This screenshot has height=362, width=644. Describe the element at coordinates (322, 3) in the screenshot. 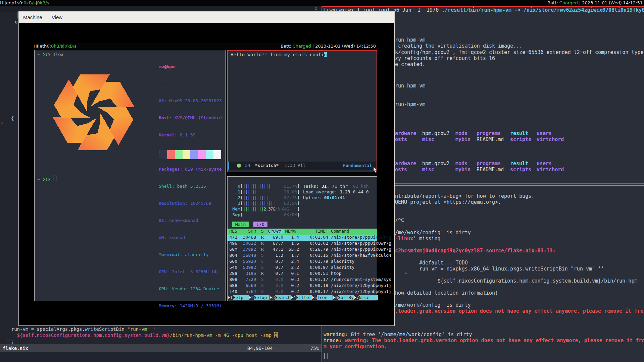

I see `host-status-bar: HI | enp1s0: 0kB/s|0kB/s Batt: Charged |…` at that location.